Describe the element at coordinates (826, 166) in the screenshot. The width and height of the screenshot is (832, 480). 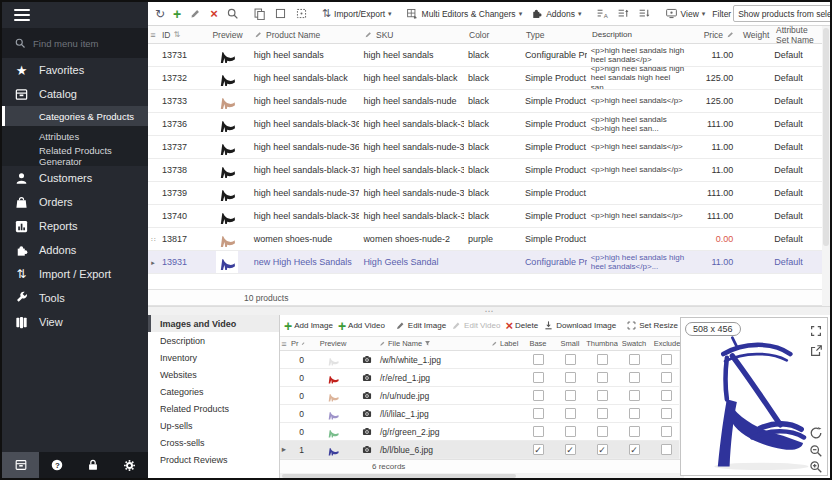
I see `grid-vertical-scrollbar` at that location.